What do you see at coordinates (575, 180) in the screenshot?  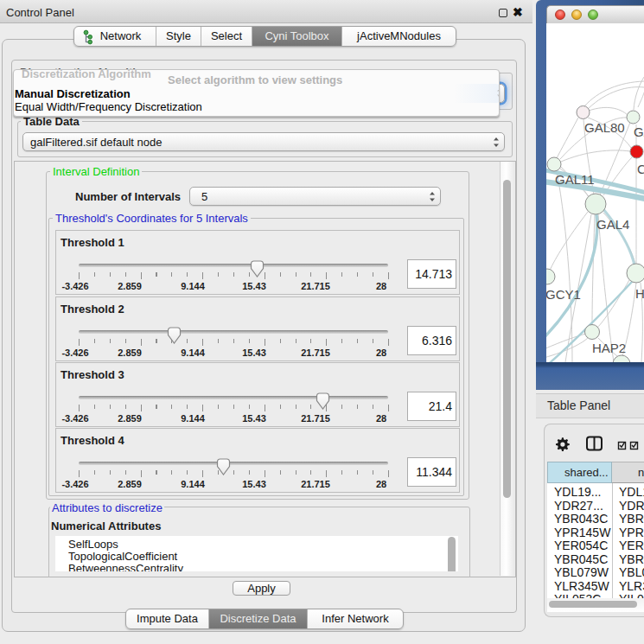 I see `svg-text: GAL11` at bounding box center [575, 180].